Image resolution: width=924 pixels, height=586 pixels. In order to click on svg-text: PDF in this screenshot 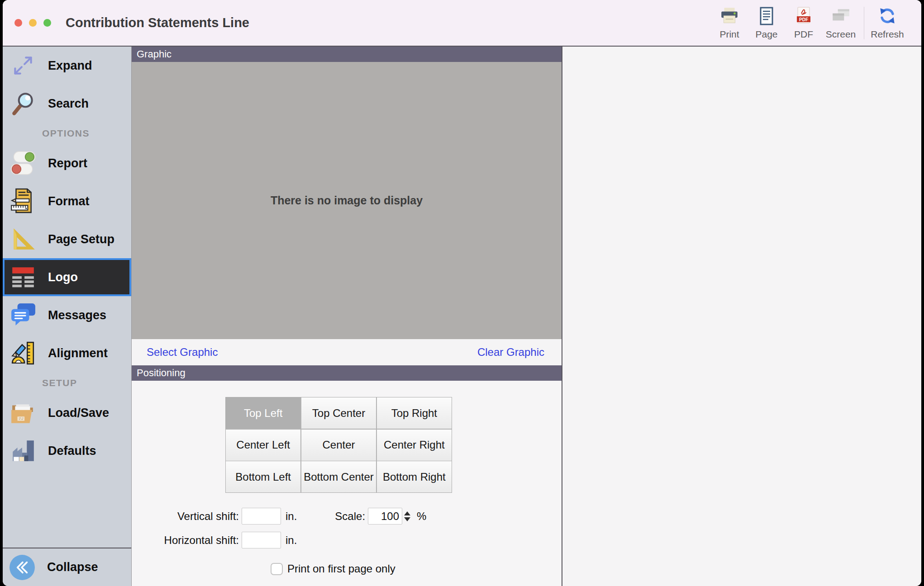, I will do `click(804, 20)`.